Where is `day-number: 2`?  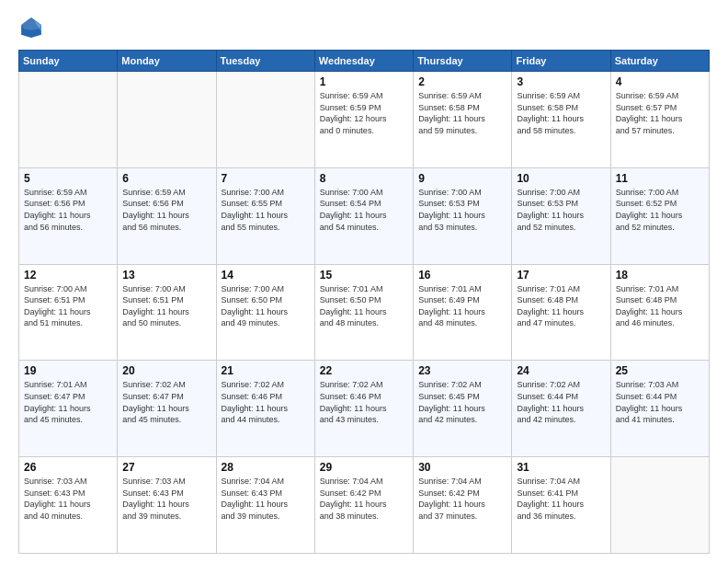 day-number: 2 is located at coordinates (462, 82).